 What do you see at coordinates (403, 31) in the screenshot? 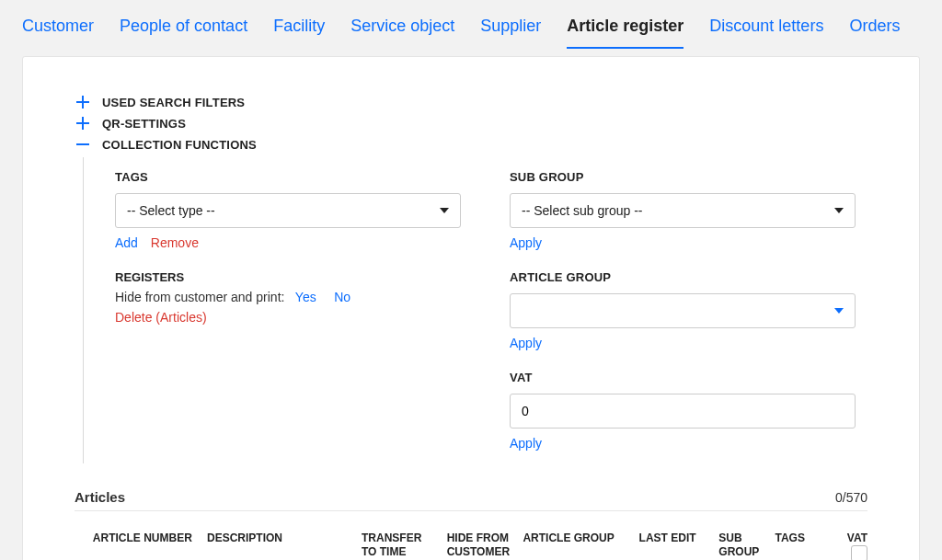
I see `tab-service-object: Service object` at bounding box center [403, 31].